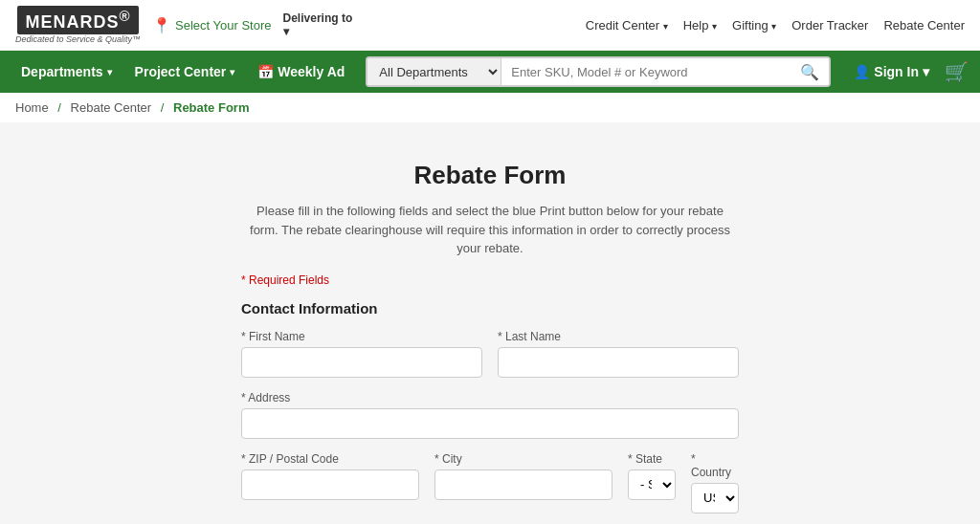 The image size is (980, 524). Describe the element at coordinates (618, 362) in the screenshot. I see `last-name-input` at that location.